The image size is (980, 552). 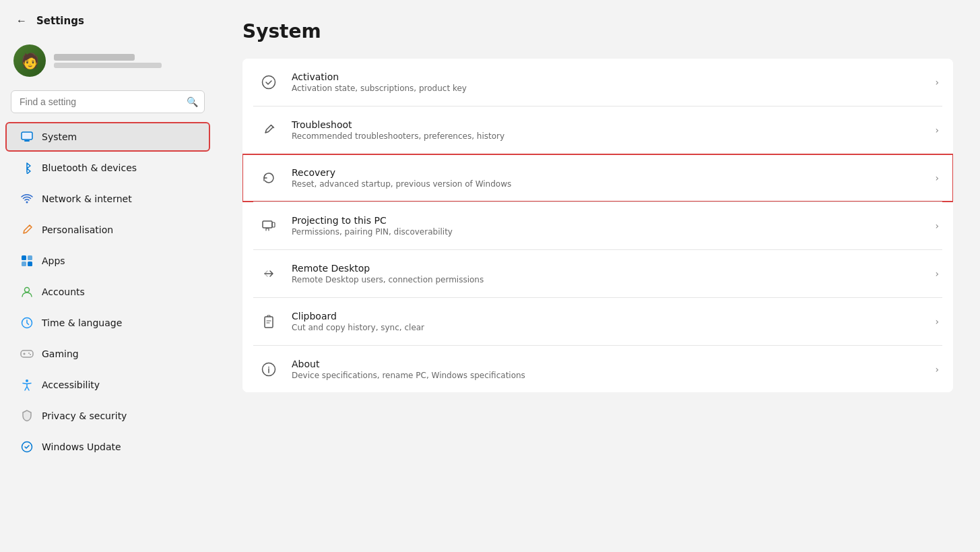 I want to click on personalisation-icon, so click(x=27, y=230).